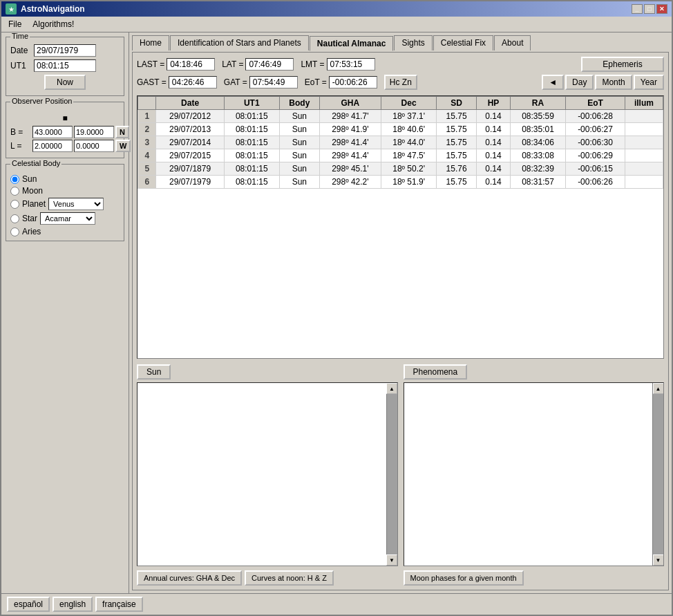  Describe the element at coordinates (122, 132) in the screenshot. I see `b-dir-button: N` at that location.